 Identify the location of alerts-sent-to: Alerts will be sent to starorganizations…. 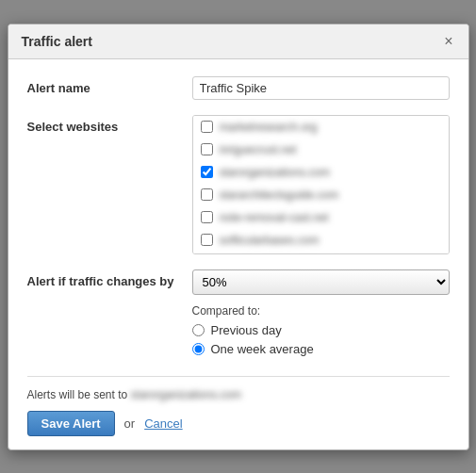
(238, 395).